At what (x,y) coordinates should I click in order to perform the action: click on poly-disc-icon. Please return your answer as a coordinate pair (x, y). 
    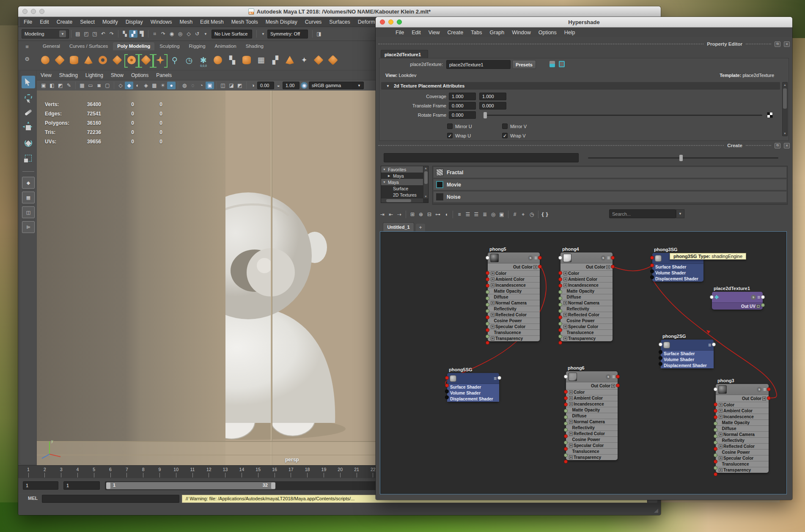
    Looking at the image, I should click on (132, 60).